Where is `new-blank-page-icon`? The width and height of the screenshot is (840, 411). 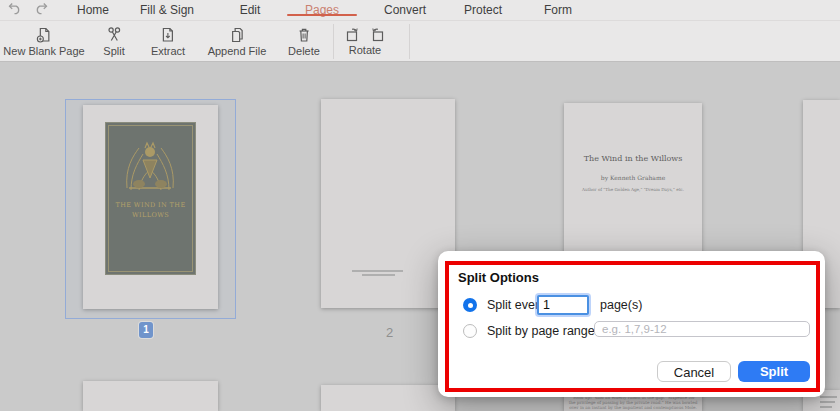
new-blank-page-icon is located at coordinates (44, 35).